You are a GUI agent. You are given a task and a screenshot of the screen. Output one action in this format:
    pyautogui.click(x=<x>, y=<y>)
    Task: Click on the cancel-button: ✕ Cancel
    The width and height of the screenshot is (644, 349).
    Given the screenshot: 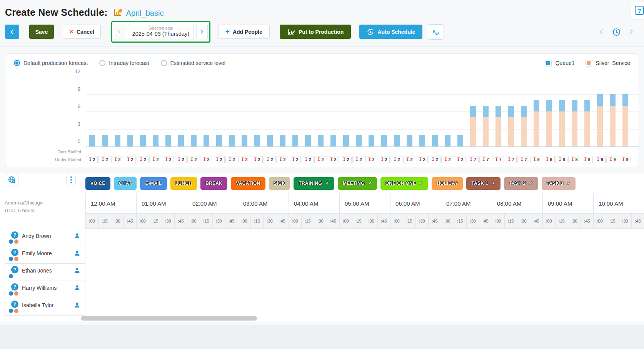 What is the action you would take?
    pyautogui.click(x=82, y=32)
    